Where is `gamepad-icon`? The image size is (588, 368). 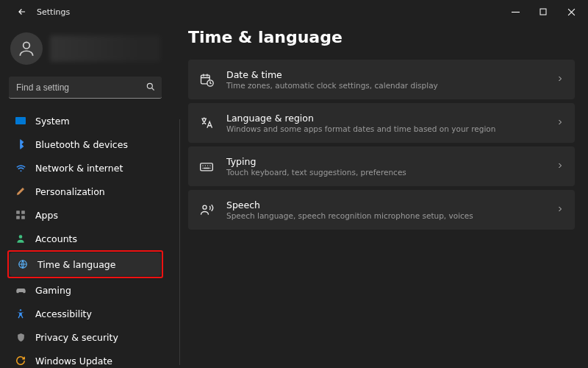 gamepad-icon is located at coordinates (21, 290).